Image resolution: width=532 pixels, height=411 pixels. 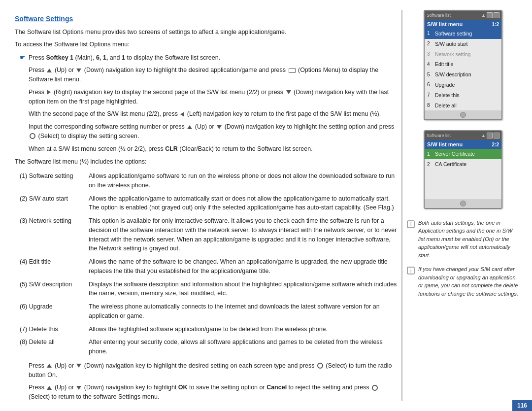 I want to click on phone-menu-item-2-2: 2 CA Certificate, so click(x=463, y=165).